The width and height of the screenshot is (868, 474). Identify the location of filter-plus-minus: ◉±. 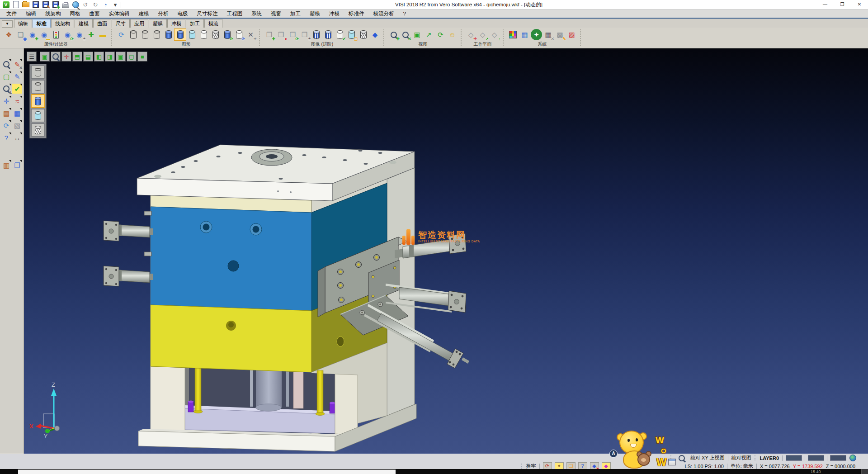
(80, 34).